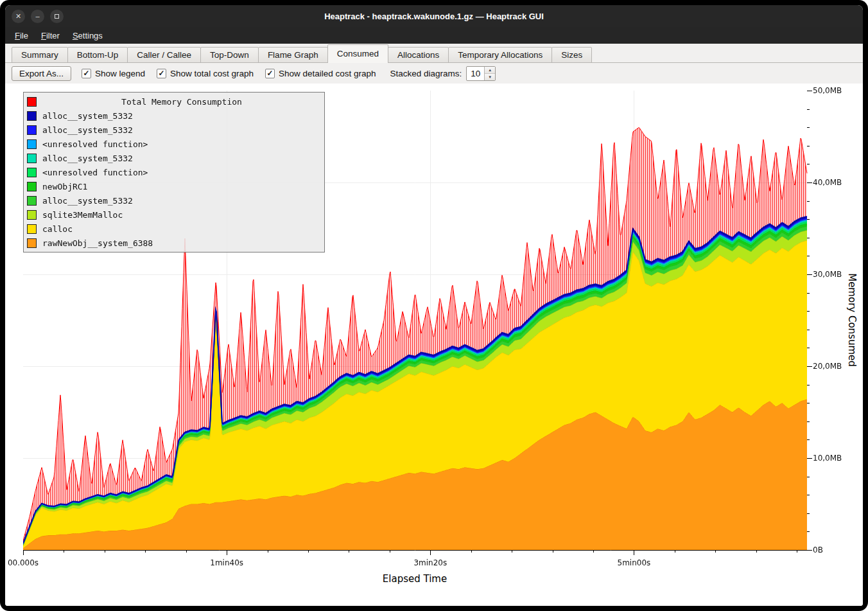 This screenshot has width=868, height=611. Describe the element at coordinates (434, 35) in the screenshot. I see `menu-bar: FileFilterSettings` at that location.